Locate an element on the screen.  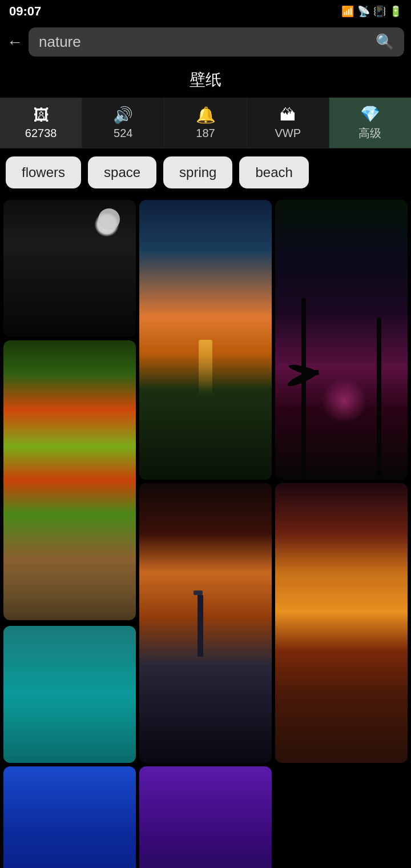
tag-space: space is located at coordinates (122, 172).